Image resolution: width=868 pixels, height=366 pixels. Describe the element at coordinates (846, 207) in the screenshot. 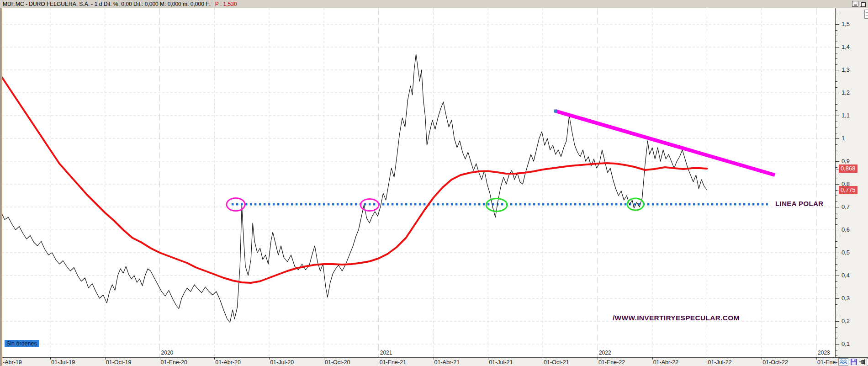

I see `y-tick-label: 0,7` at that location.